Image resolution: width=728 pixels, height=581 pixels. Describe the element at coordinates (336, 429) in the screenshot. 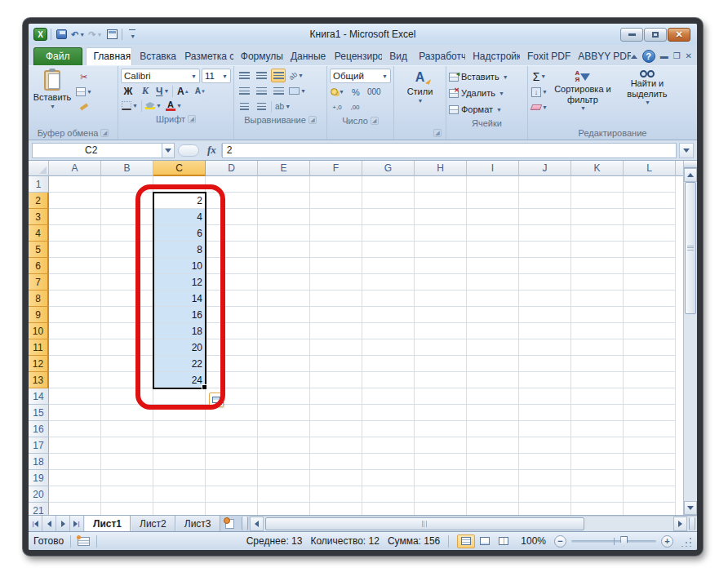

I see `cell-F16` at that location.